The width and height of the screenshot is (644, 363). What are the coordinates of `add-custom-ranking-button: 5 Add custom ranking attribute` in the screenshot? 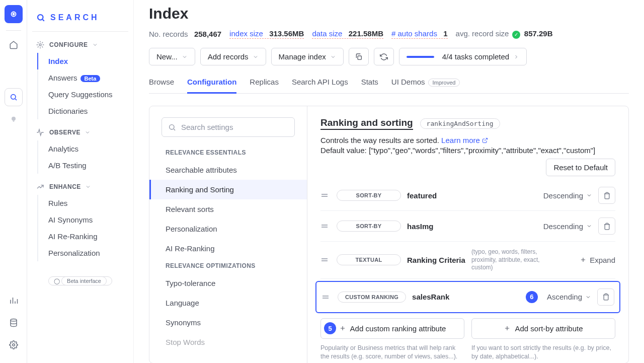 It's located at (392, 328).